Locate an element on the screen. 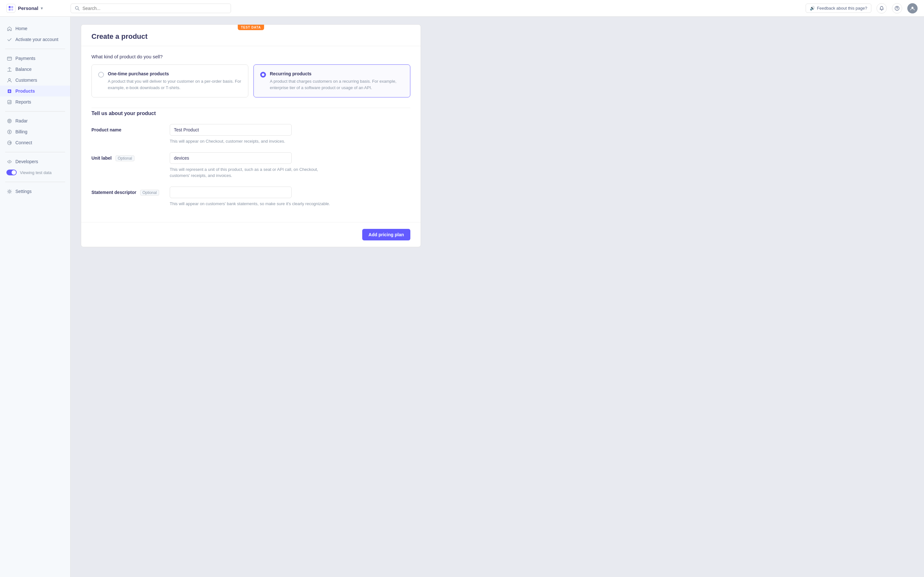 Image resolution: width=924 pixels, height=577 pixels. sidebar-item-activate: Activate your account is located at coordinates (35, 40).